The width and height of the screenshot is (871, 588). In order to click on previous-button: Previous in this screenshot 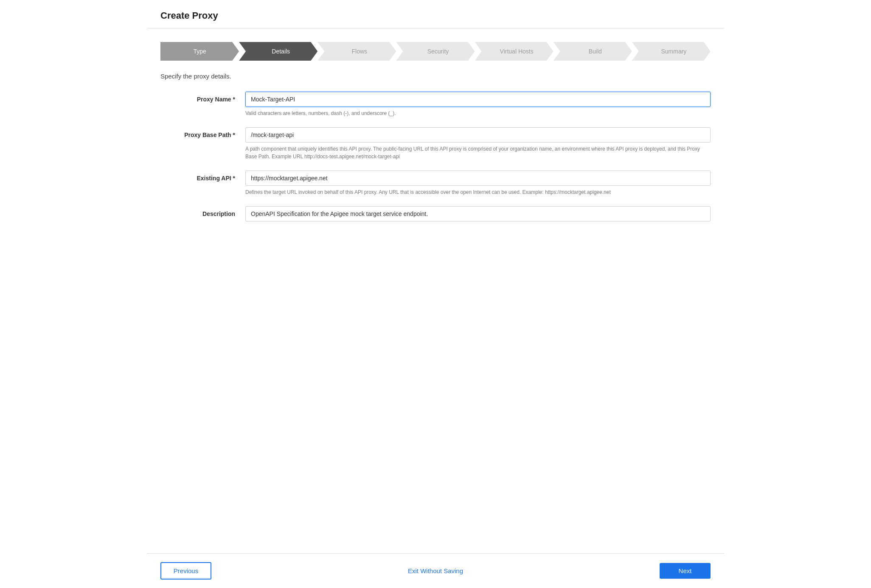, I will do `click(186, 571)`.